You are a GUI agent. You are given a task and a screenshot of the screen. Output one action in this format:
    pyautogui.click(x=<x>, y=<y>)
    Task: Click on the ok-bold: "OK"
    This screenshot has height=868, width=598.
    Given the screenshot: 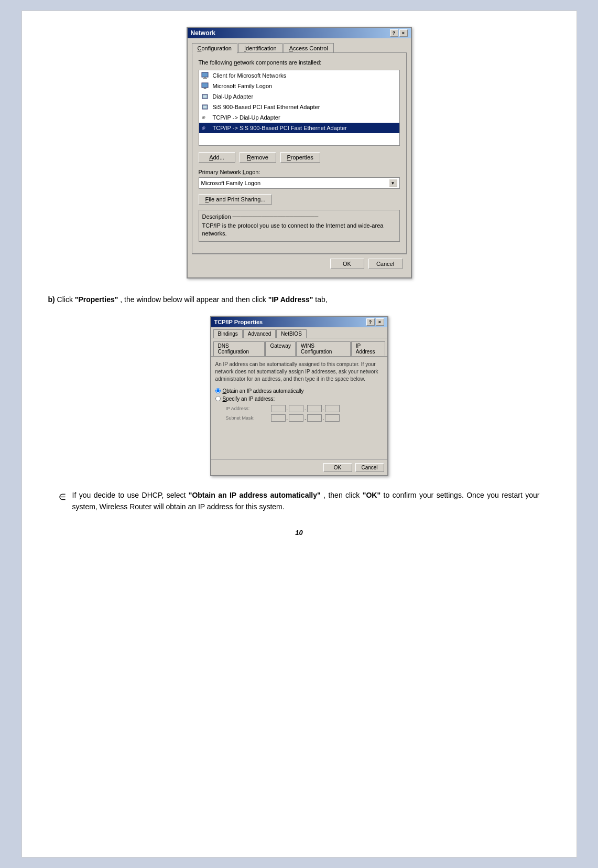 What is the action you would take?
    pyautogui.click(x=372, y=495)
    